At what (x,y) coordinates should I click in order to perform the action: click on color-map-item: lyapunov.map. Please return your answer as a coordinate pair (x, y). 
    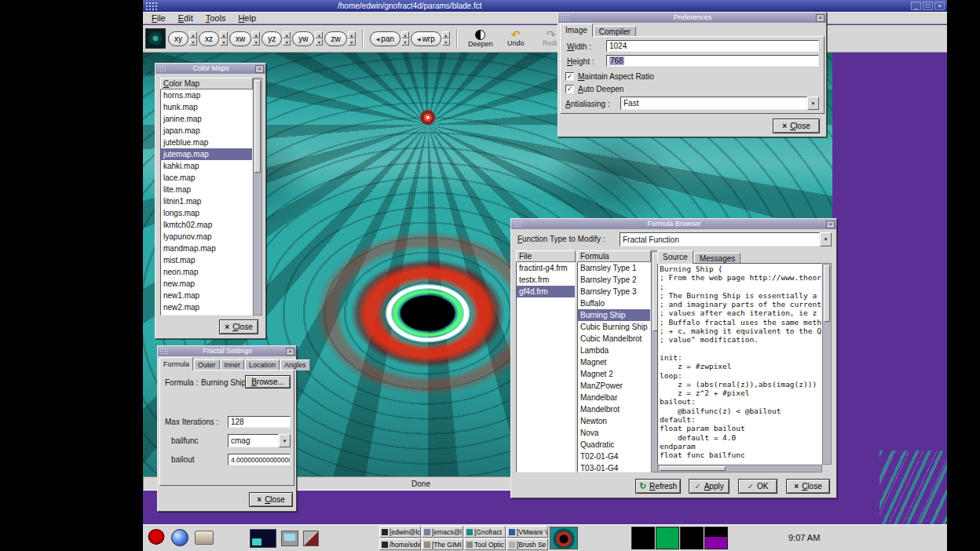
    Looking at the image, I should click on (207, 237).